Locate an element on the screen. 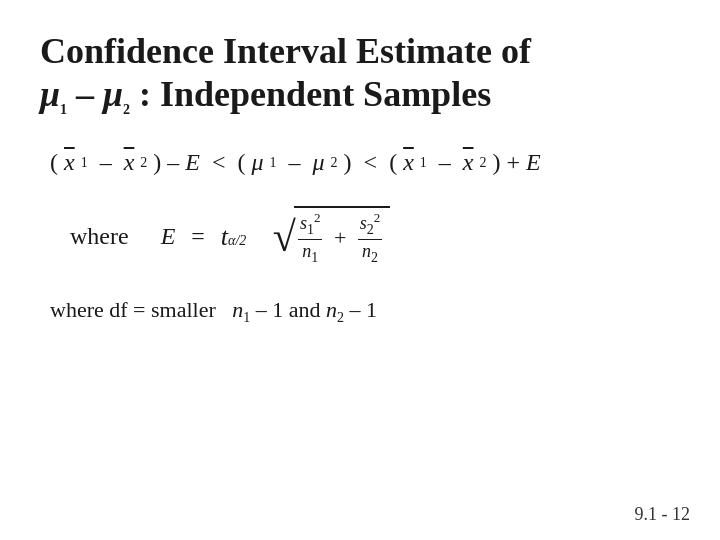  fraction-s1: s12 n1 is located at coordinates (310, 238).